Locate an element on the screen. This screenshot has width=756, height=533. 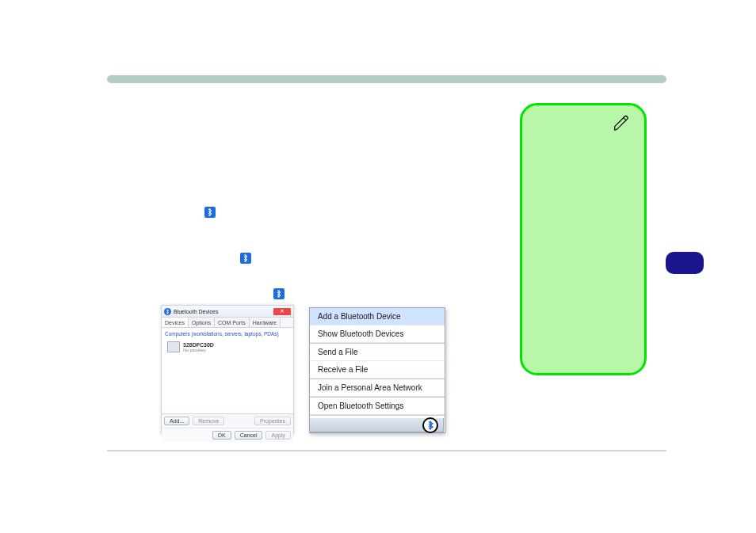
apply-button: Apply is located at coordinates (278, 436).